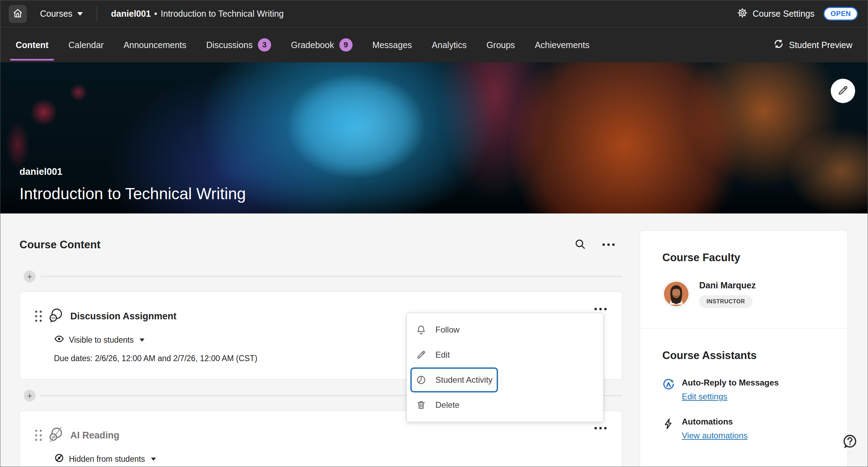 This screenshot has height=467, width=868. I want to click on eye-hidden-icon, so click(59, 459).